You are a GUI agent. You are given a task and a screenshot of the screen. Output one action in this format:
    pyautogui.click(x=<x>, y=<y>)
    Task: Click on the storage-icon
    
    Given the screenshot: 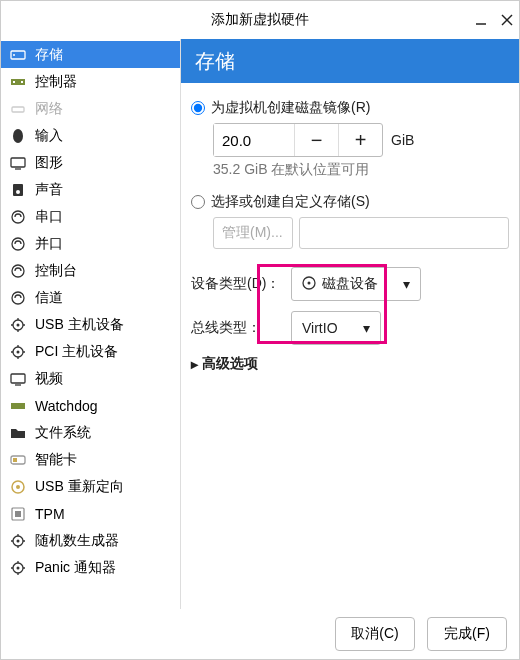 What is the action you would take?
    pyautogui.click(x=18, y=55)
    